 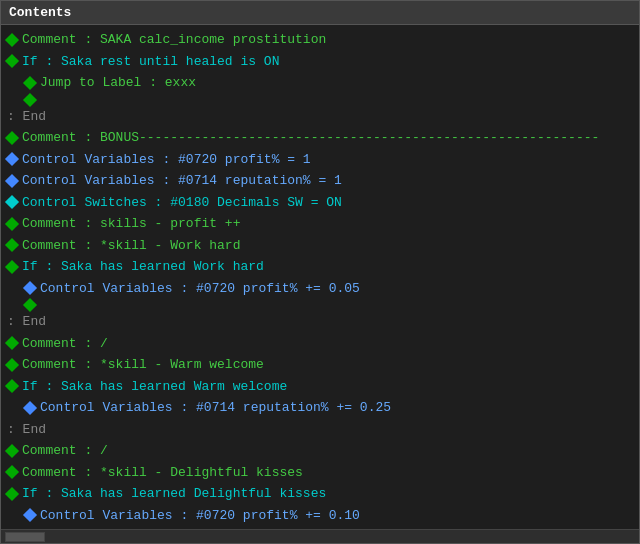 I want to click on line-text: Comment : SAKA calc_income prostitution, so click(x=174, y=40).